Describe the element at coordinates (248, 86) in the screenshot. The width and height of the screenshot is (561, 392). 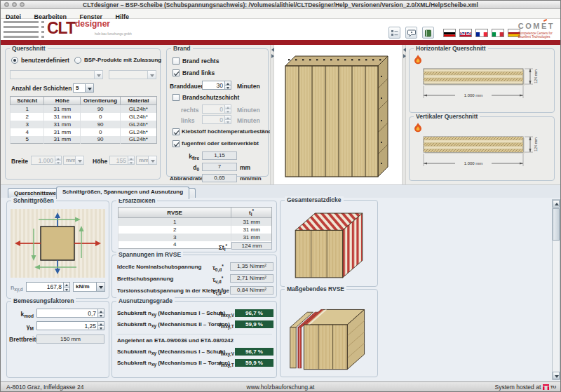
I see `branddauer-unit-label: Minuten` at that location.